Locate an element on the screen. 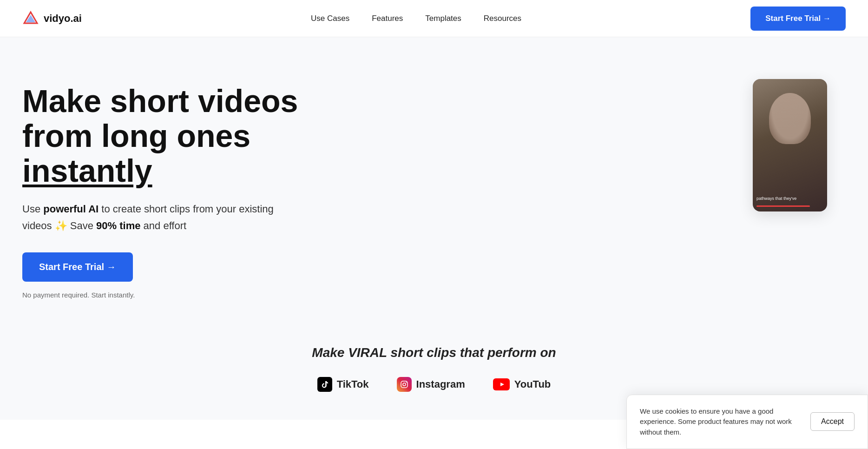 The image size is (868, 449). tiktok-label: TikTok is located at coordinates (353, 384).